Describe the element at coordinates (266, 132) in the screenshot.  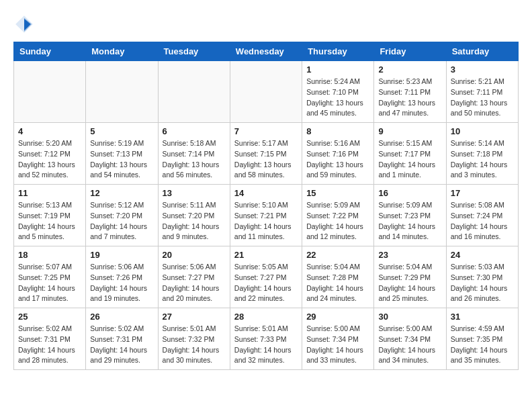
I see `day-number: 7` at that location.